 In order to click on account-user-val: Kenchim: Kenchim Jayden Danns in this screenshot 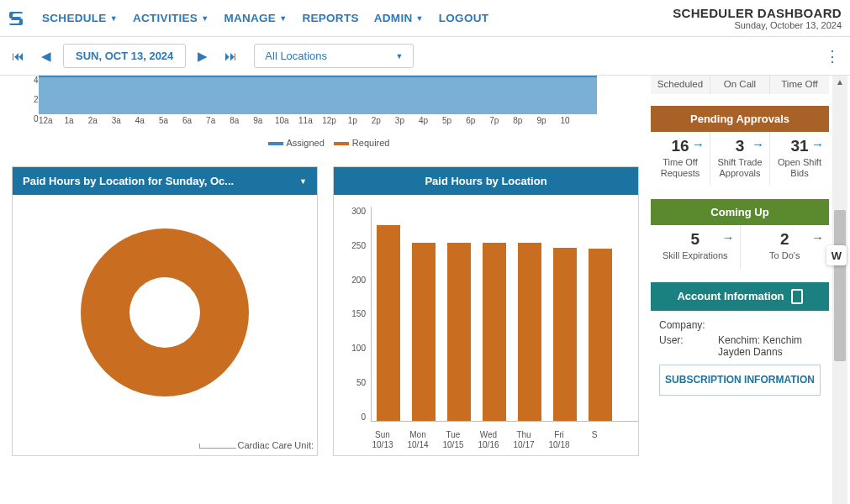, I will do `click(769, 346)`.